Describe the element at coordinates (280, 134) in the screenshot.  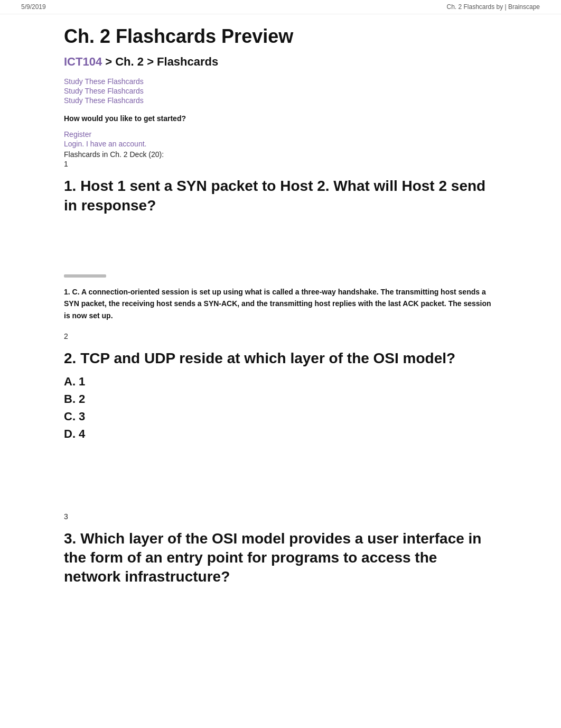
I see `register-link: Register` at that location.